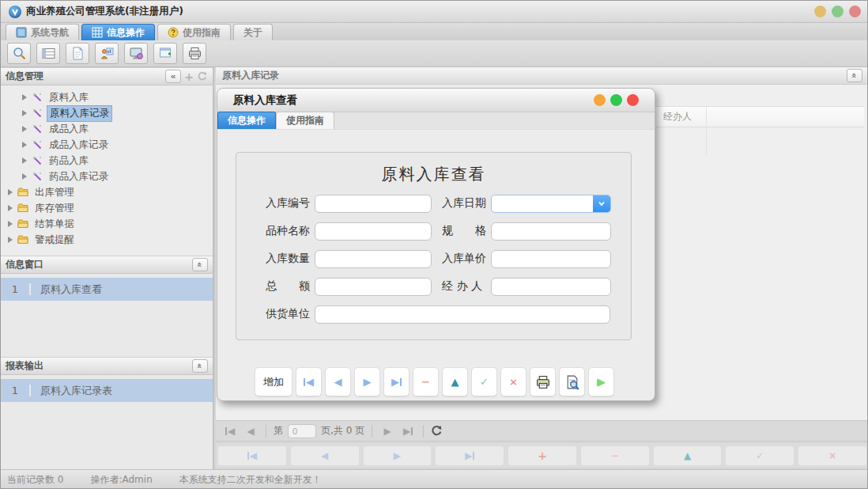 The width and height of the screenshot is (868, 489). I want to click on dialog-close-button, so click(632, 100).